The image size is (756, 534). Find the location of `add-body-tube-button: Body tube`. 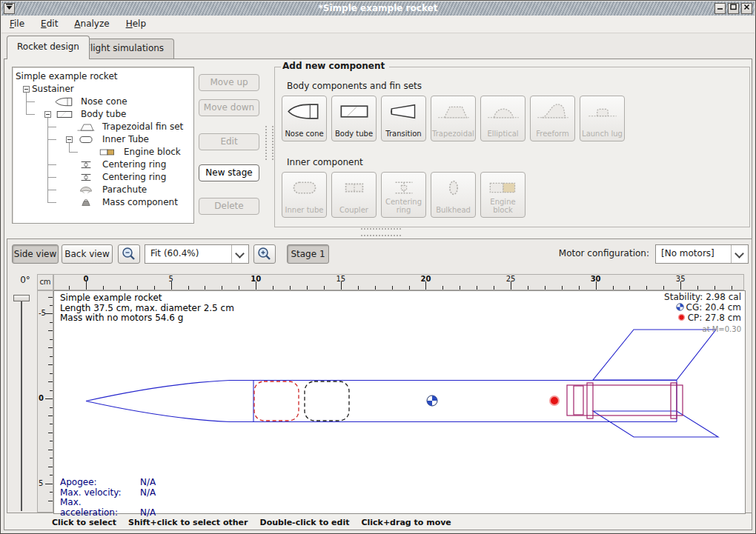

add-body-tube-button: Body tube is located at coordinates (354, 119).